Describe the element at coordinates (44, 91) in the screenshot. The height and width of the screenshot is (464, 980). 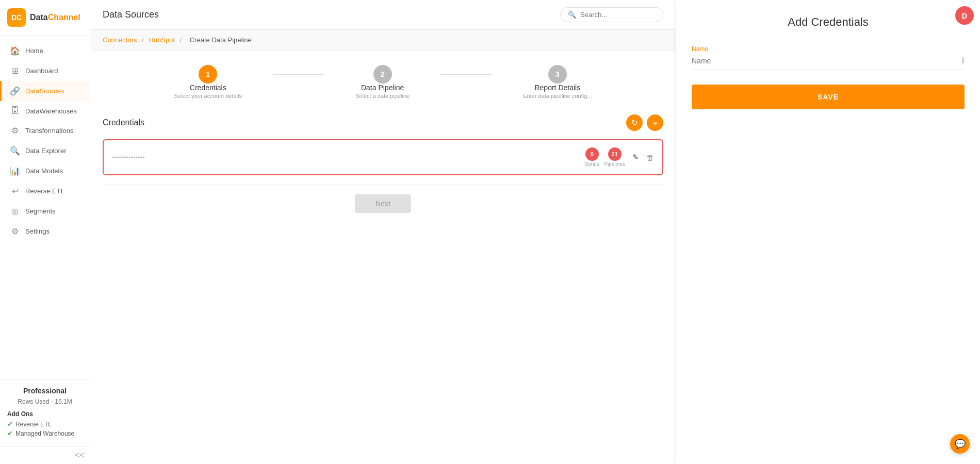
I see `sidebar-item-label: DataSources` at that location.